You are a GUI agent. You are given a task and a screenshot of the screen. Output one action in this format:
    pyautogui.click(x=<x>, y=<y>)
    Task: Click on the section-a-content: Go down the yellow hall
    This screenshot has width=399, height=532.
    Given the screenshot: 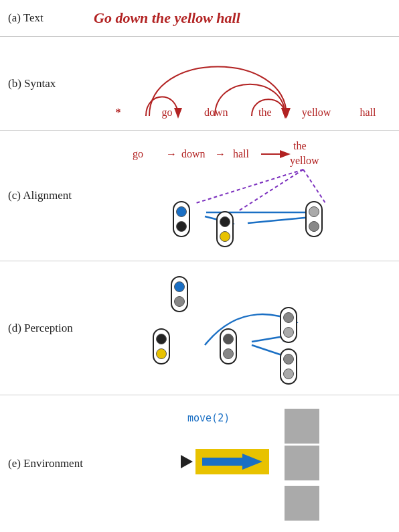 What is the action you would take?
    pyautogui.click(x=246, y=18)
    